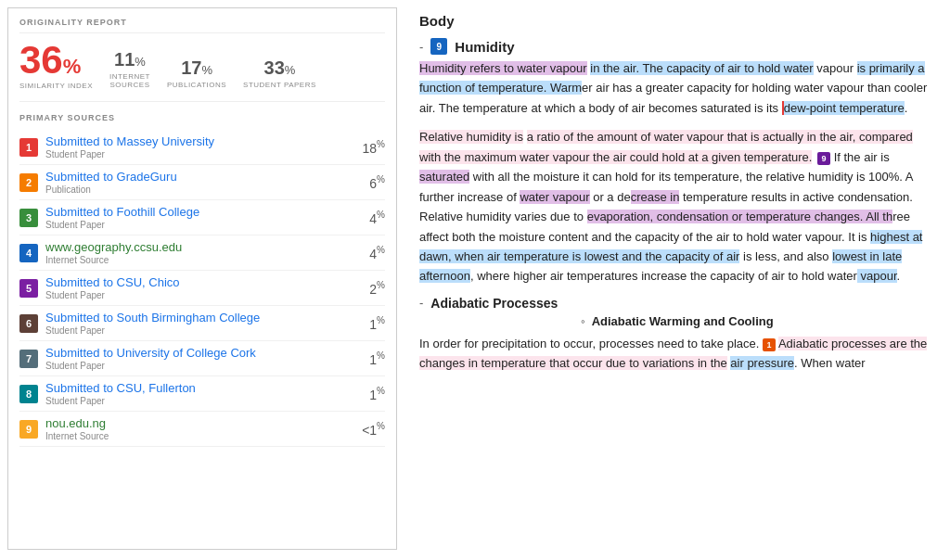  Describe the element at coordinates (198, 330) in the screenshot. I see `source-type-6: Student Paper` at that location.